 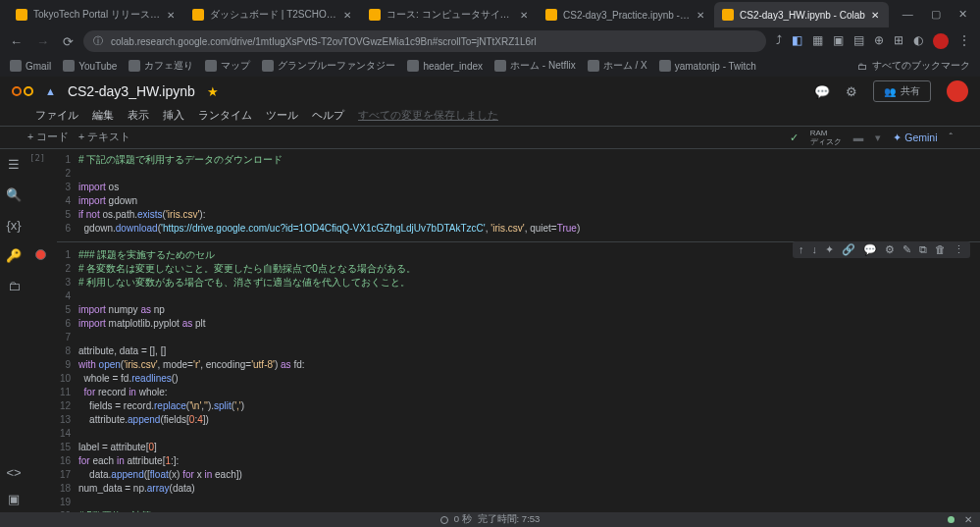 I want to click on browser-tab: コース: コンピュータサイエンス第二【…✕, so click(x=449, y=15).